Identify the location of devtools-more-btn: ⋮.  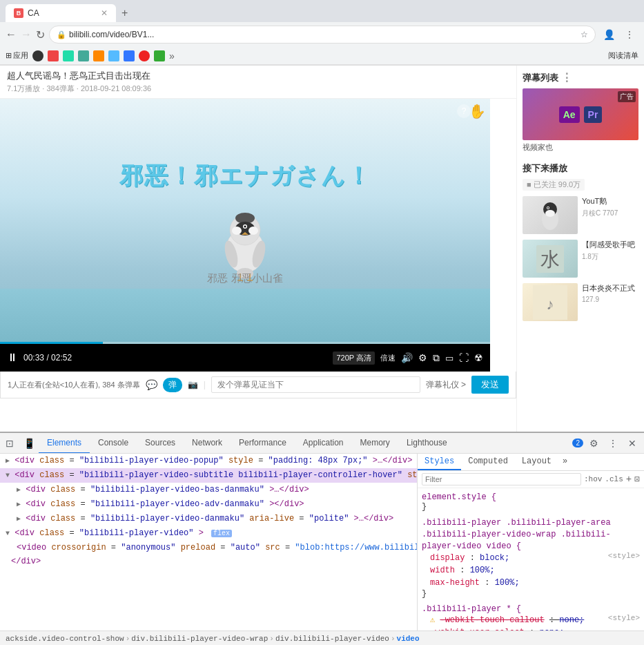
(613, 443).